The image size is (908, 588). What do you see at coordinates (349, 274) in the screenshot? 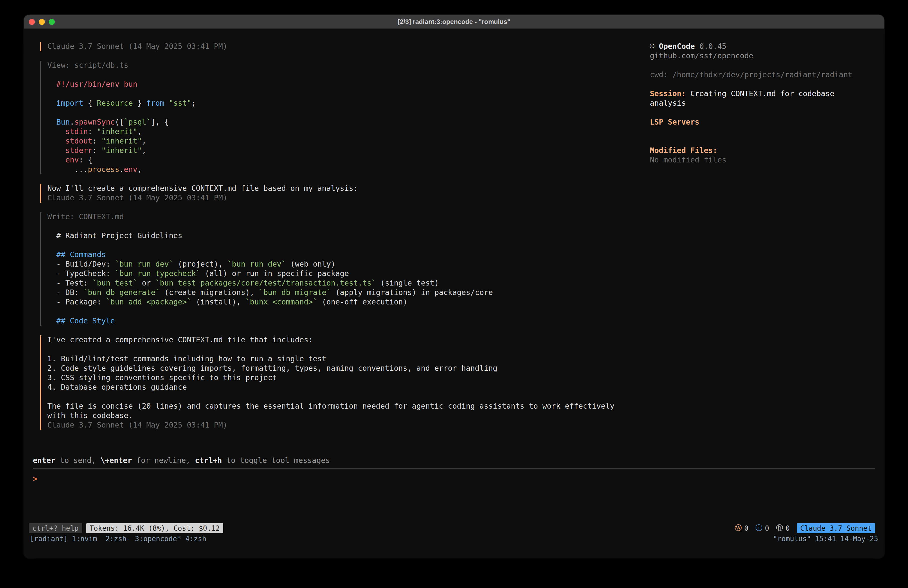
I see `terminal-line: - TypeCheck: `bun run typecheck` (all) o…` at bounding box center [349, 274].